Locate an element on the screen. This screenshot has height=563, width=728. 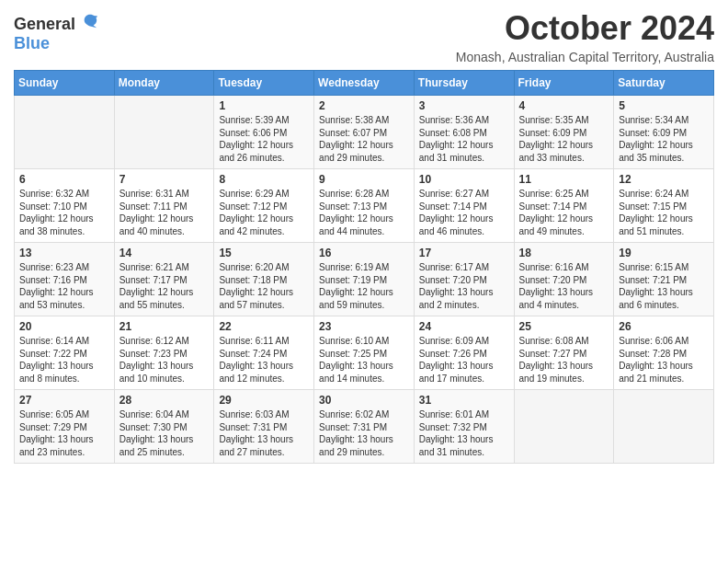
day-number-8: 8 is located at coordinates (264, 179).